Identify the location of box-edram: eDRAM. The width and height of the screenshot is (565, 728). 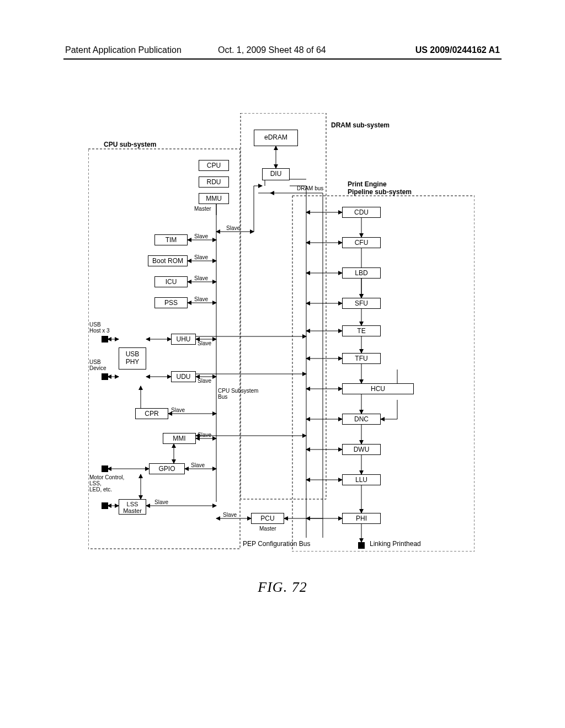
(276, 138).